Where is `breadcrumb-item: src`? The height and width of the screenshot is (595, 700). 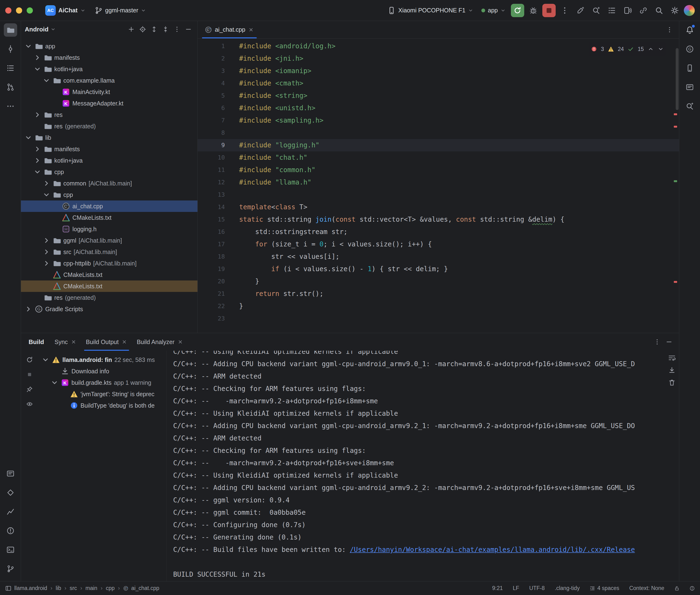
breadcrumb-item: src is located at coordinates (73, 588).